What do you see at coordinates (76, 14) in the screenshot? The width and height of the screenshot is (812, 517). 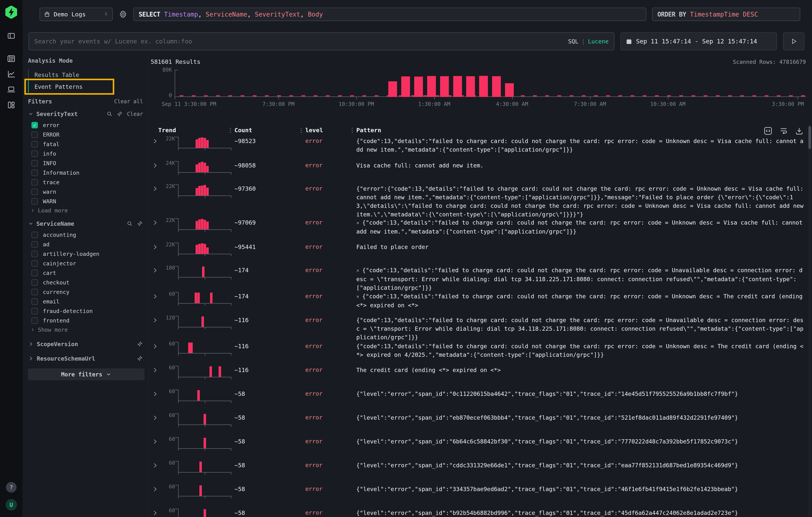 I see `source-select: Demo Logs` at bounding box center [76, 14].